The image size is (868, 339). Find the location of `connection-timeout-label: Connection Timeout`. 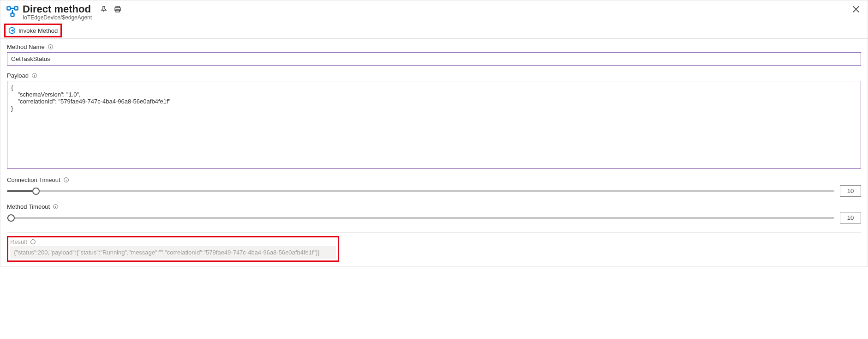

connection-timeout-label: Connection Timeout is located at coordinates (34, 180).